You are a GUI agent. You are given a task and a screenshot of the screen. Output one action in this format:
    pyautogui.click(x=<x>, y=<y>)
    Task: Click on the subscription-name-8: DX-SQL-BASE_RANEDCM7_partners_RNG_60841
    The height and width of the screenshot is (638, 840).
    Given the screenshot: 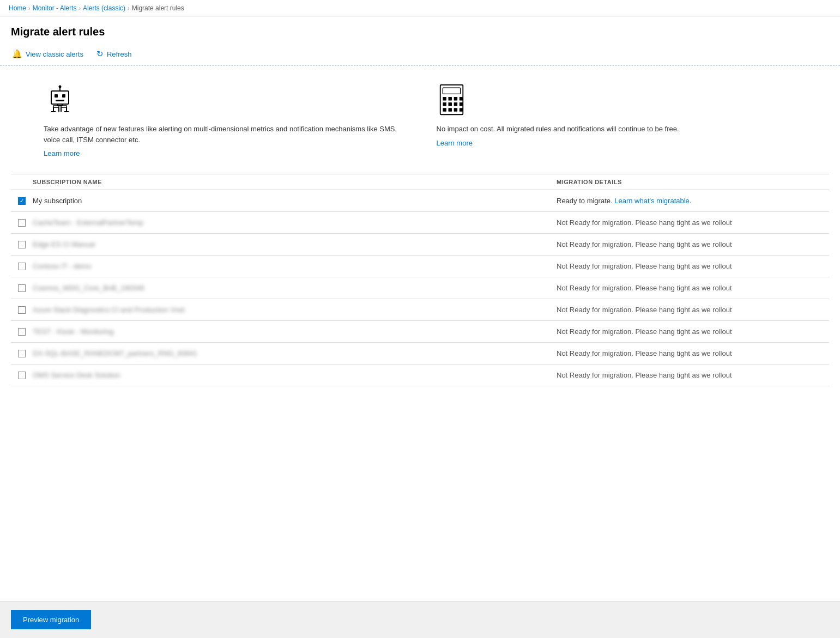 What is the action you would take?
    pyautogui.click(x=294, y=353)
    